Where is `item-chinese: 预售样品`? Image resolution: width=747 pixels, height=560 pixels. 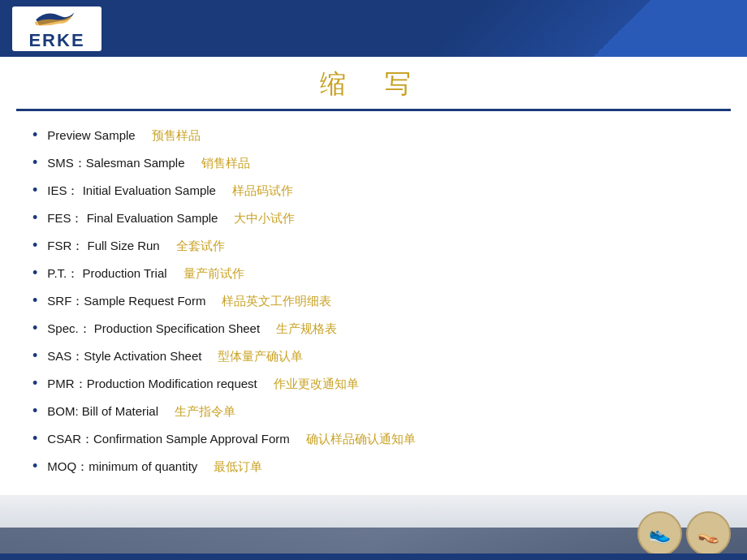 item-chinese: 预售样品 is located at coordinates (176, 135).